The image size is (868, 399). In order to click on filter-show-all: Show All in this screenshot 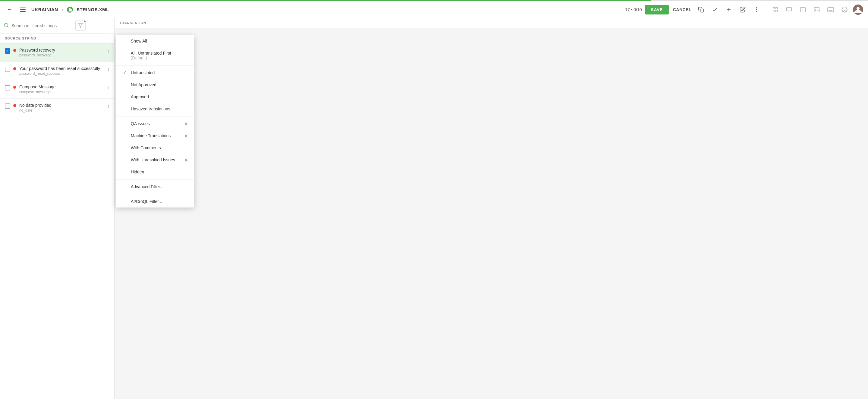, I will do `click(155, 41)`.